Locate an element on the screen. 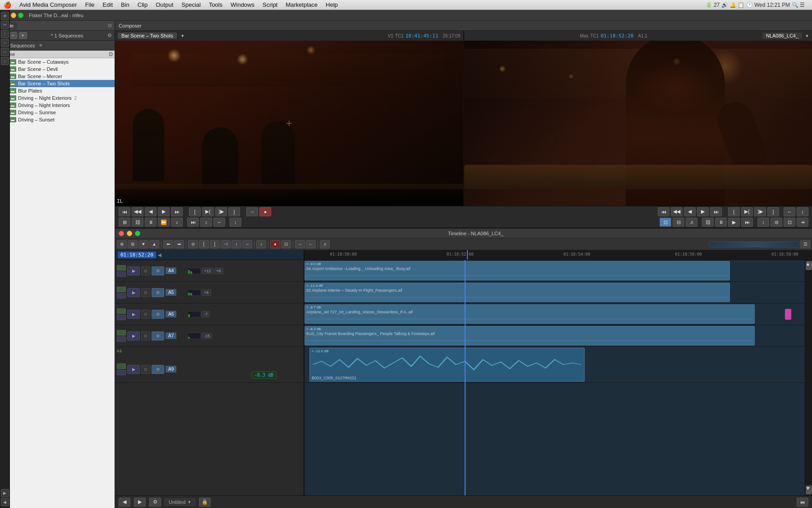 This screenshot has height=508, width=812. rec-step-back-btn: ◀◀ is located at coordinates (677, 212).